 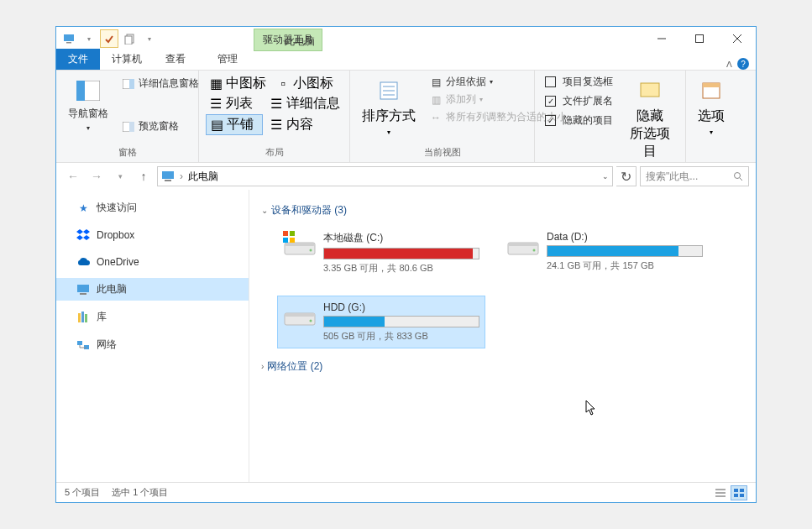 What do you see at coordinates (228, 59) in the screenshot?
I see `tab-manage: 管理` at bounding box center [228, 59].